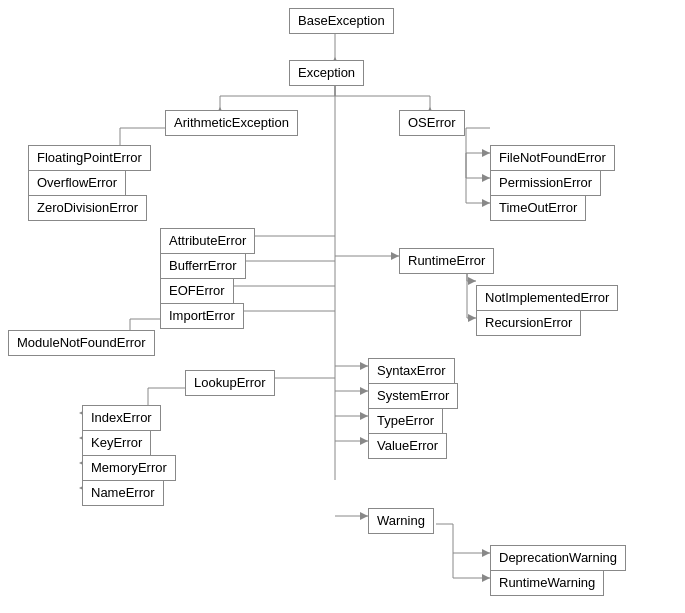  I want to click on node-oserror: OSError, so click(432, 123).